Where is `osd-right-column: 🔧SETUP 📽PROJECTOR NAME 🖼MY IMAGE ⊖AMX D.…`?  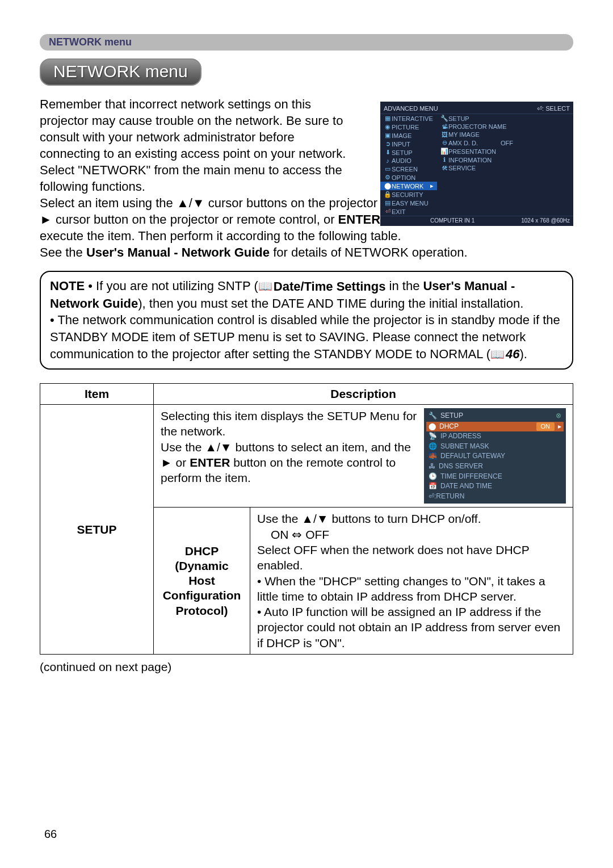
osd-right-column: 🔧SETUP 📽PROJECTOR NAME 🖼MY IMAGE ⊖AMX D.… is located at coordinates (505, 165).